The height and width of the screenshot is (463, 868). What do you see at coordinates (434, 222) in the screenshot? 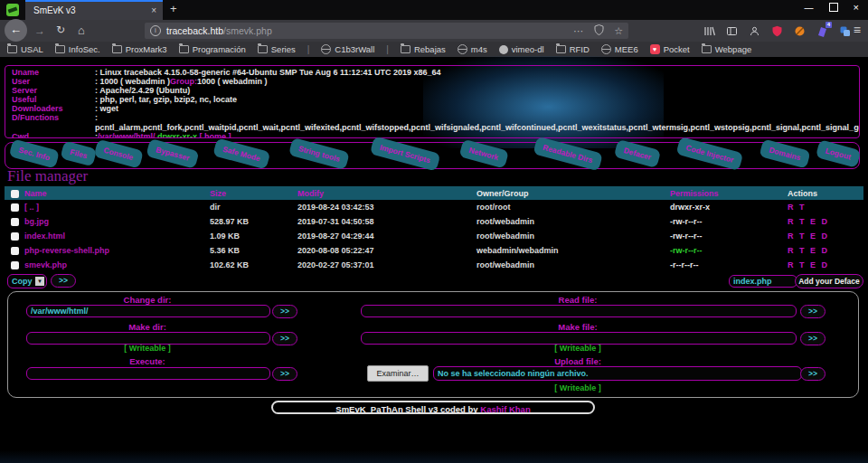
I see `table-row: bg.jpg 528.97 KB 2019-07-31 04:50:58 roo…` at bounding box center [434, 222].